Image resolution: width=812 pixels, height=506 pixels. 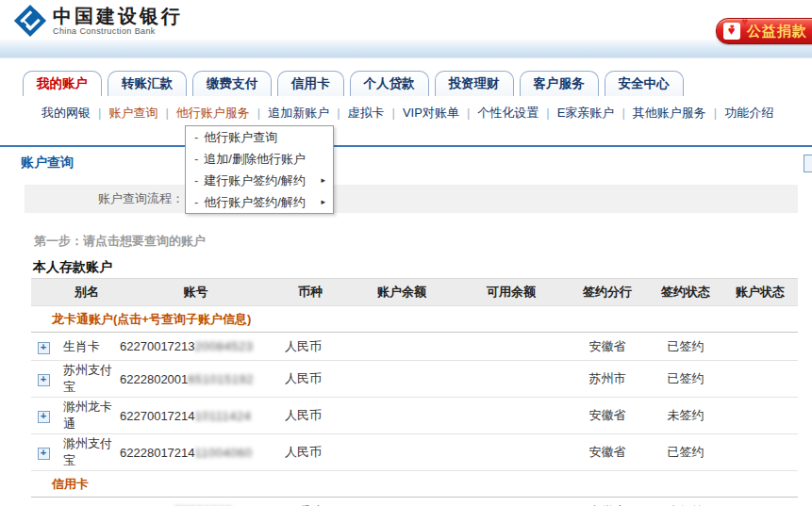 I want to click on dropdown-item-label: 他行账户签约/解约, so click(x=255, y=202).